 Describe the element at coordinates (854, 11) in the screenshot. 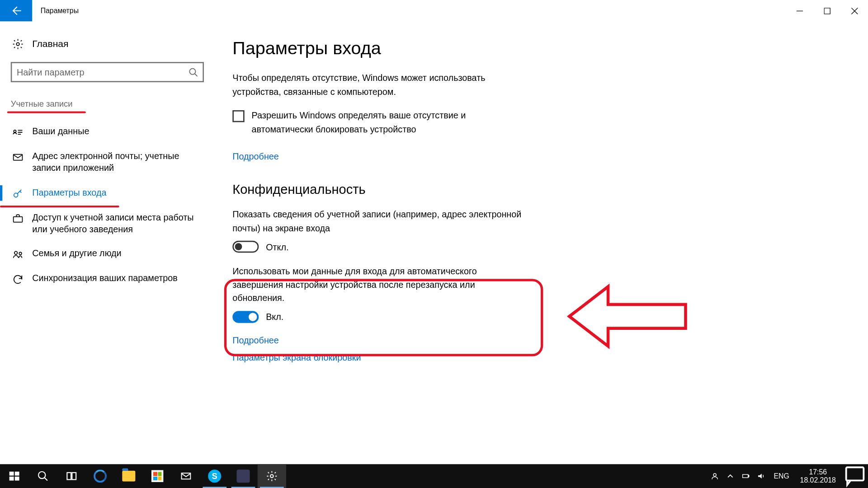

I see `close-button` at that location.